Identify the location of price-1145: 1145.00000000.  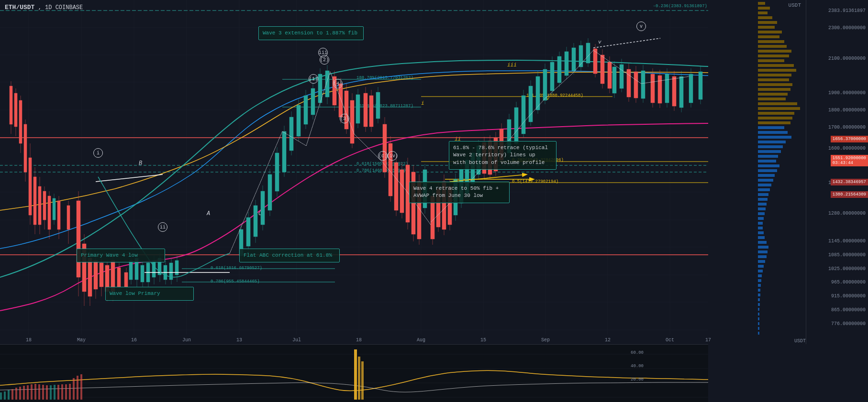
(847, 241).